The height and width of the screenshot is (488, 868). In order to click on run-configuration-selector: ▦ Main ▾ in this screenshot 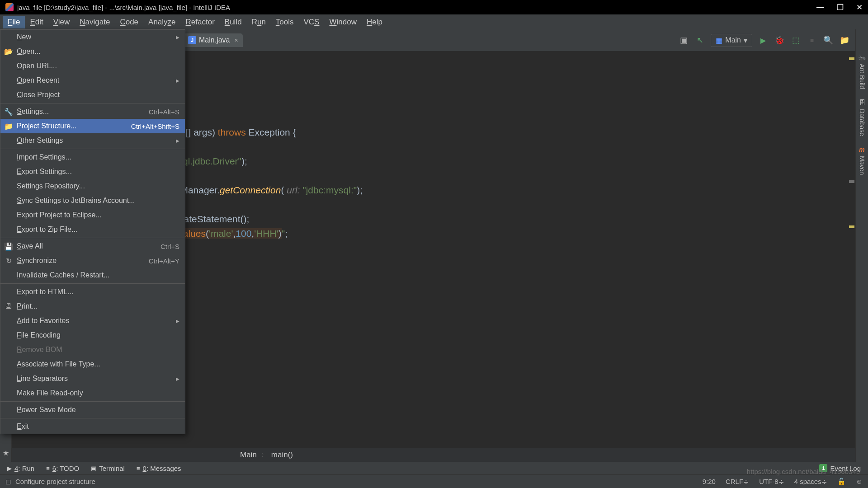, I will do `click(731, 41)`.